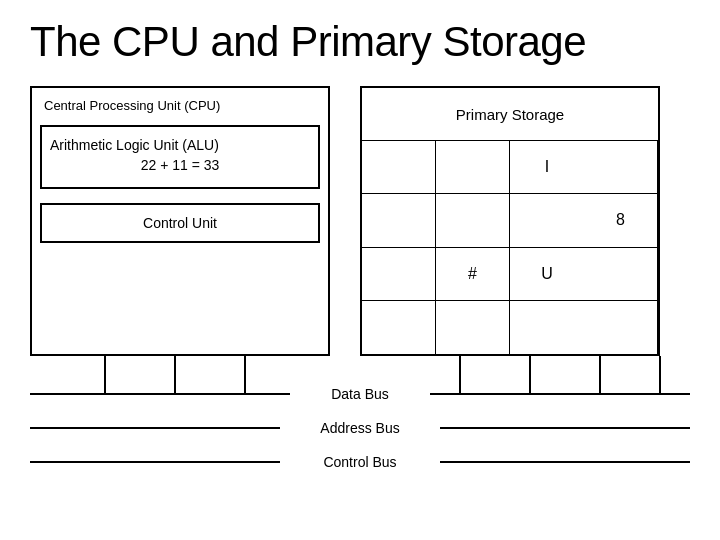 This screenshot has width=720, height=540. What do you see at coordinates (360, 428) in the screenshot?
I see `address-bus-label: Address Bus` at bounding box center [360, 428].